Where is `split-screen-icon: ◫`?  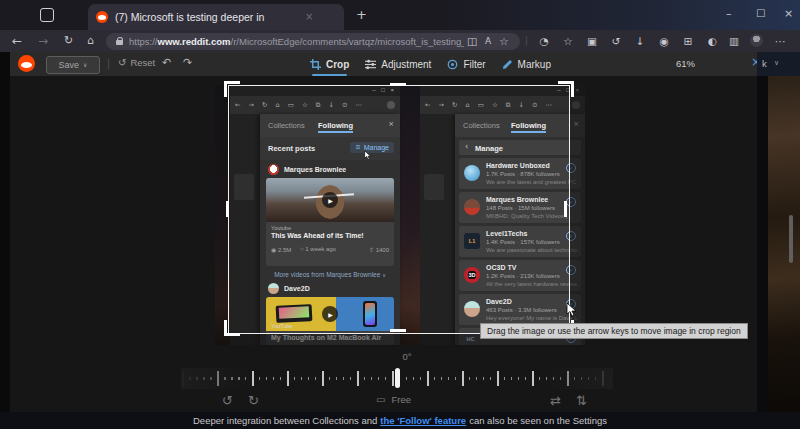 split-screen-icon: ◫ is located at coordinates (472, 42).